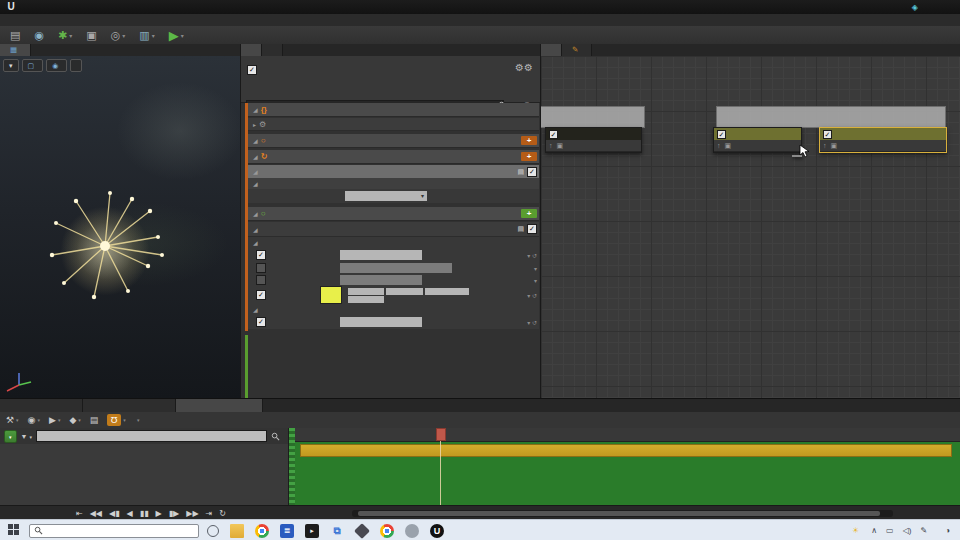 Image resolution: width=960 pixels, height=540 pixels. Describe the element at coordinates (15, 36) in the screenshot. I see `save-button: ▤` at that location.